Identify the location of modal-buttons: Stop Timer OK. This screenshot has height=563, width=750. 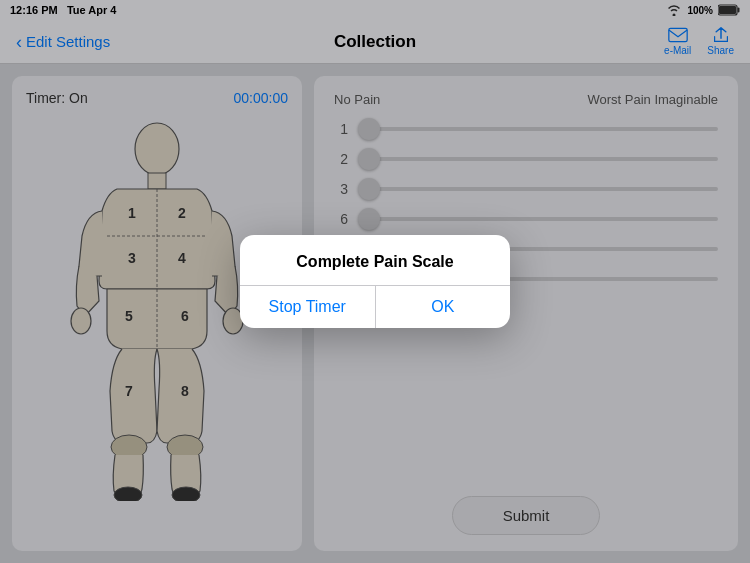
(375, 307).